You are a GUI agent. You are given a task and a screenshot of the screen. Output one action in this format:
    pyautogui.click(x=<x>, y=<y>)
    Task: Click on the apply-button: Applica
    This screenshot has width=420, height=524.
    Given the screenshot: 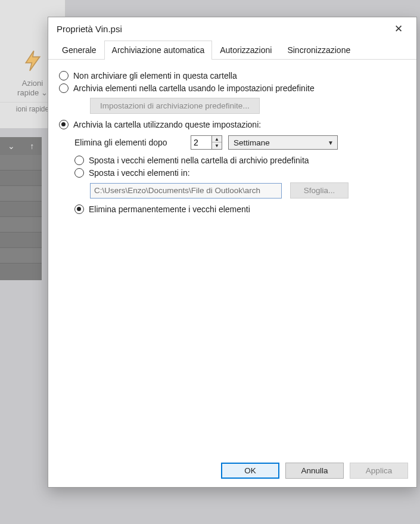 What is the action you would take?
    pyautogui.click(x=379, y=471)
    